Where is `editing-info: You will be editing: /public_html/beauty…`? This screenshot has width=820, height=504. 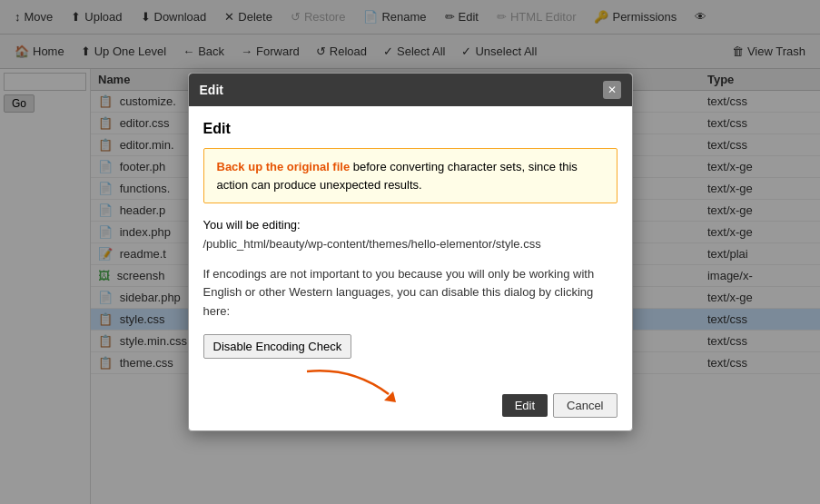
editing-info: You will be editing: /public_html/beauty… is located at coordinates (410, 235).